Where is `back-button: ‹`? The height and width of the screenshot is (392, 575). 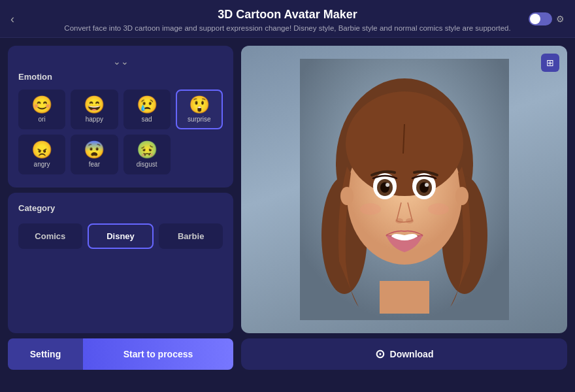 back-button: ‹ is located at coordinates (12, 18).